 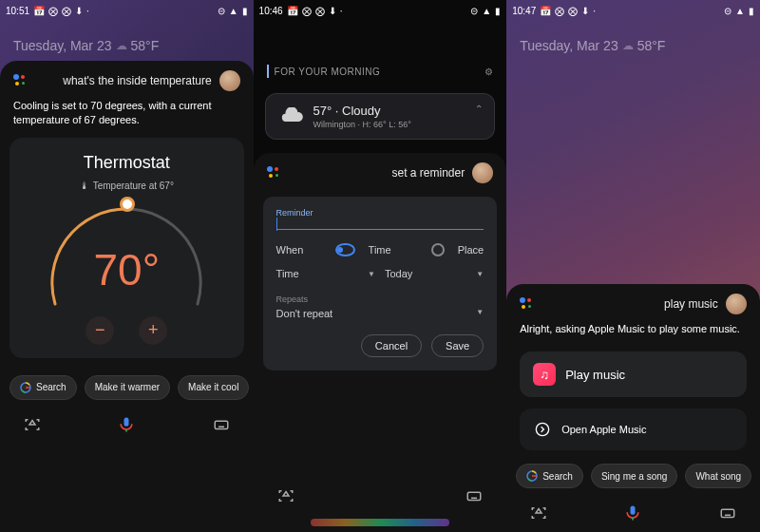 What do you see at coordinates (458, 346) in the screenshot?
I see `save-label: Save` at bounding box center [458, 346].